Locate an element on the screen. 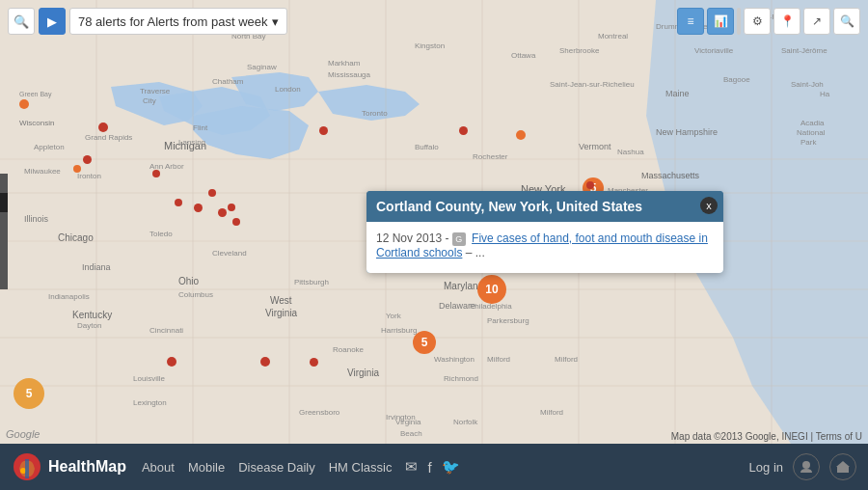 This screenshot has width=868, height=490. svg-text: Park is located at coordinates (808, 143).